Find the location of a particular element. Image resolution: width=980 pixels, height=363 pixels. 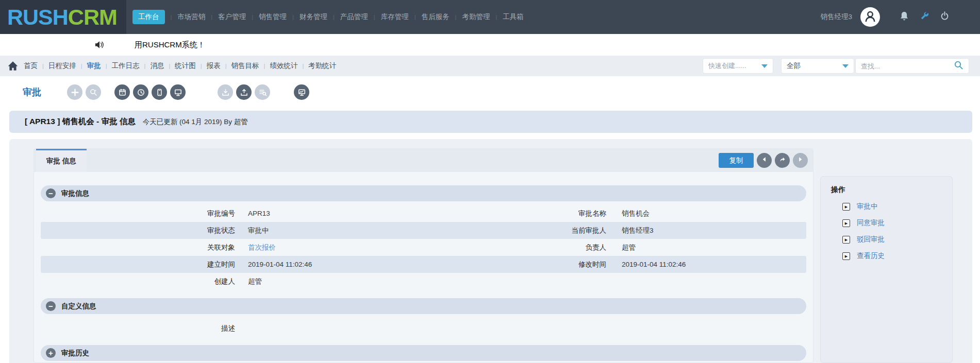

dashboard-button is located at coordinates (302, 92).